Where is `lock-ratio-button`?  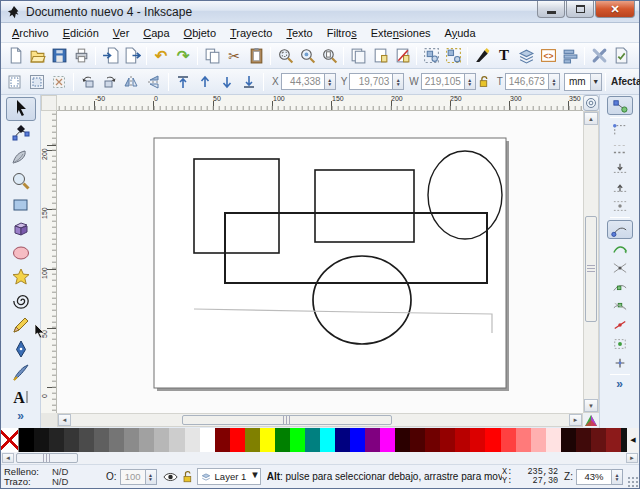 lock-ratio-button is located at coordinates (484, 82).